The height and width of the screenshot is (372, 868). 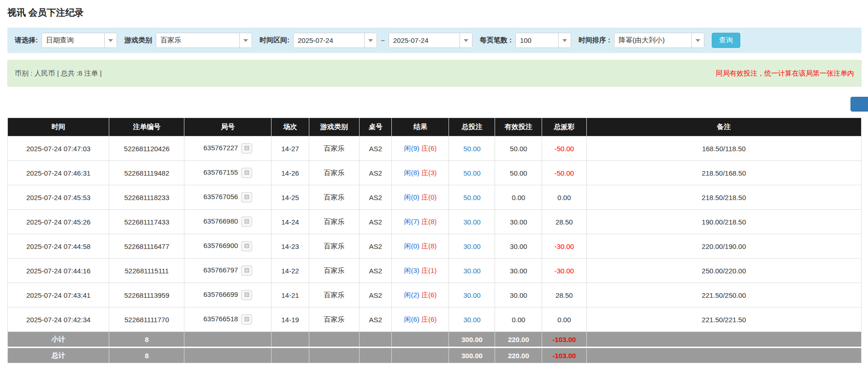 I want to click on bet-id-cell: 522681115111, so click(x=147, y=271).